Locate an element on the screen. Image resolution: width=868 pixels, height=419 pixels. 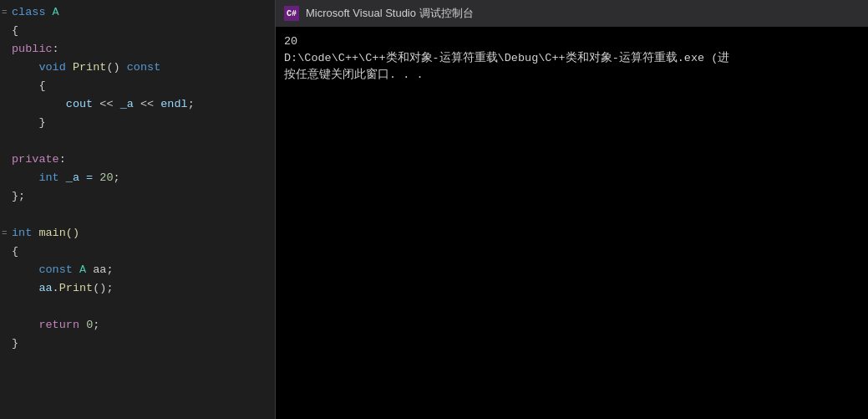
code-line: public: is located at coordinates (137, 49).